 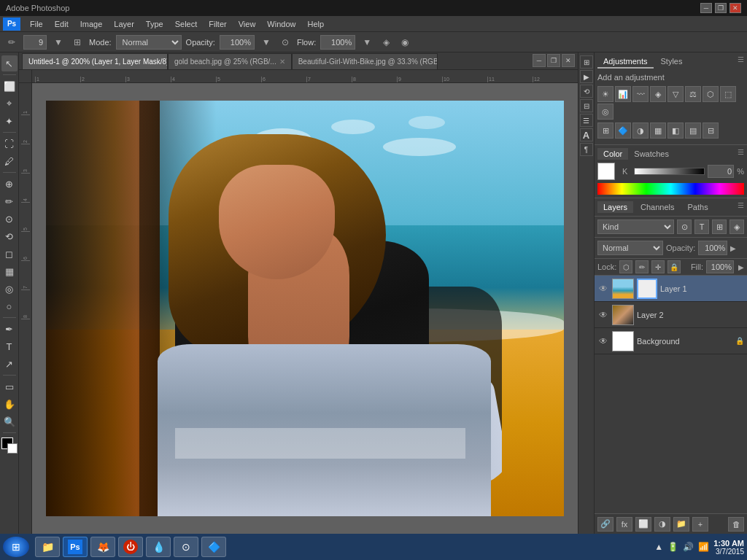 What do you see at coordinates (642, 267) in the screenshot?
I see `lock-image-icon: ✏` at bounding box center [642, 267].